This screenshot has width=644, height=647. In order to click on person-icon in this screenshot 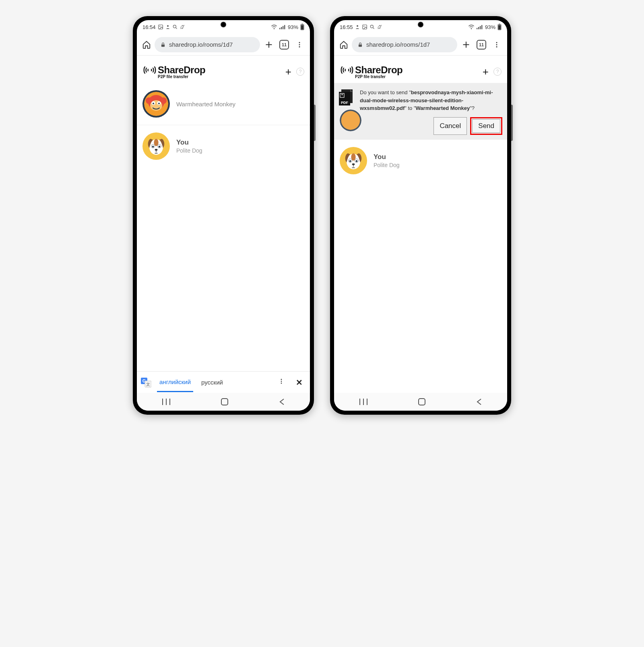, I will do `click(357, 27)`.